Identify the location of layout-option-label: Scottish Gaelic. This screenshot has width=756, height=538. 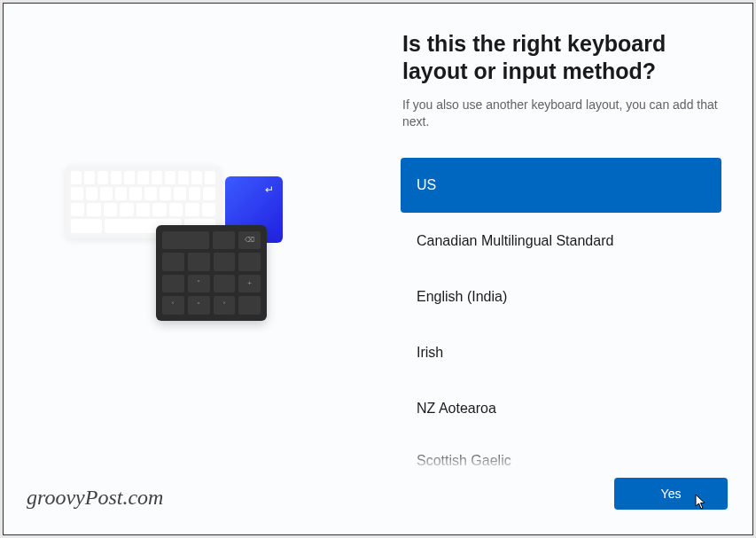
(464, 461).